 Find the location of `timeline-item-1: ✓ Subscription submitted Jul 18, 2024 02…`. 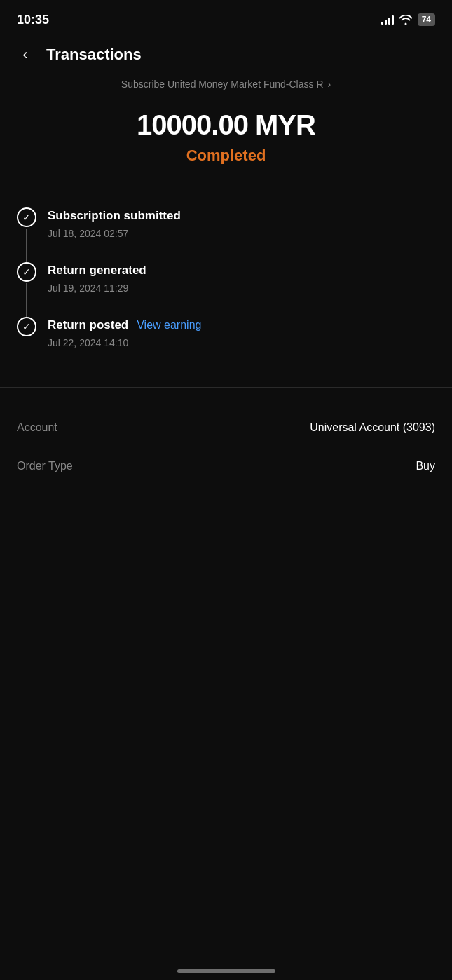

timeline-item-1: ✓ Subscription submitted Jul 18, 2024 02… is located at coordinates (226, 235).